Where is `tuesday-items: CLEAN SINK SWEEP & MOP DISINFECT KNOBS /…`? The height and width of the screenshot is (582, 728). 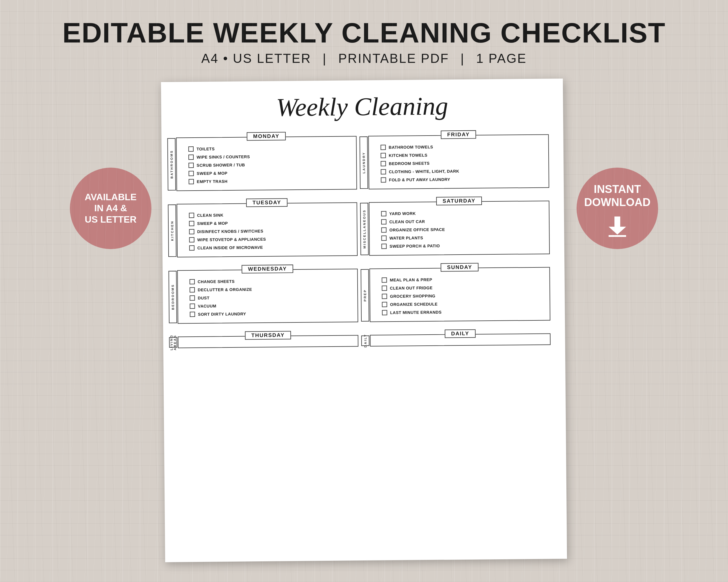
tuesday-items: CLEAN SINK SWEEP & MOP DISINFECT KNOBS /… is located at coordinates (271, 230).